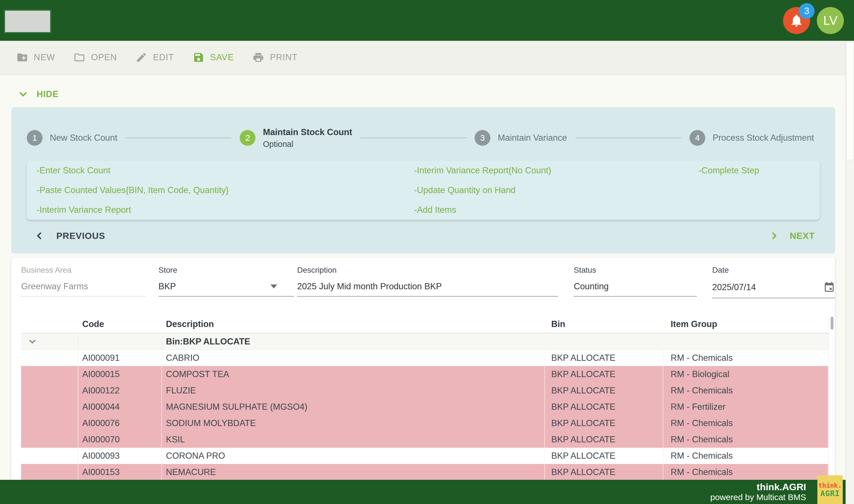  What do you see at coordinates (423, 131) in the screenshot?
I see `stepper: 1 New Stock Count 2 Maintain Stock Count…` at bounding box center [423, 131].